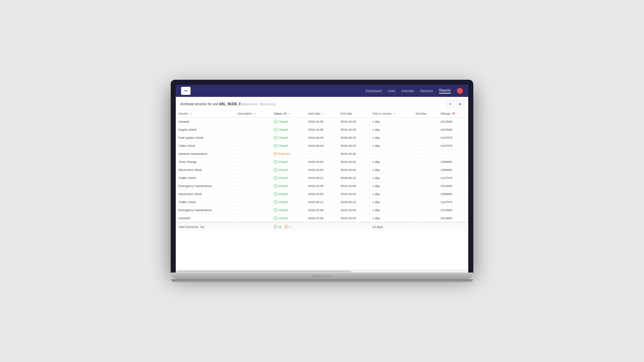  Describe the element at coordinates (321, 138) in the screenshot. I see `cell-start-date: 2018-08-29` at that location.